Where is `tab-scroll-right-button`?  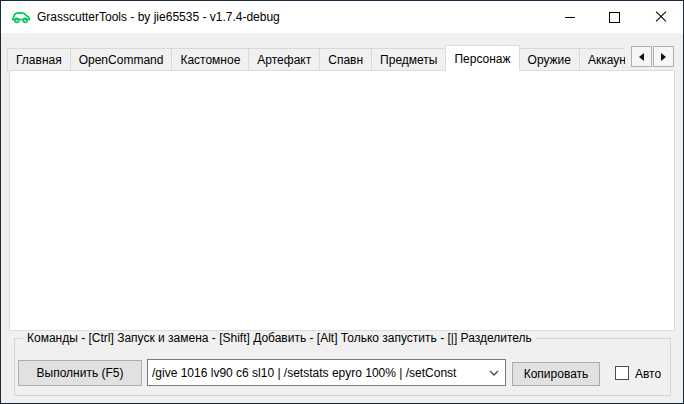
tab-scroll-right-button is located at coordinates (664, 56).